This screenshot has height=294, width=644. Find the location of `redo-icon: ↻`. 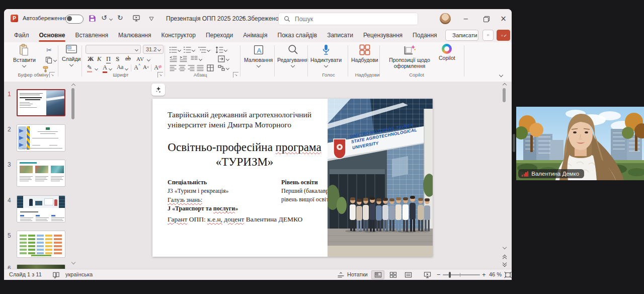

redo-icon: ↻ is located at coordinates (120, 18).